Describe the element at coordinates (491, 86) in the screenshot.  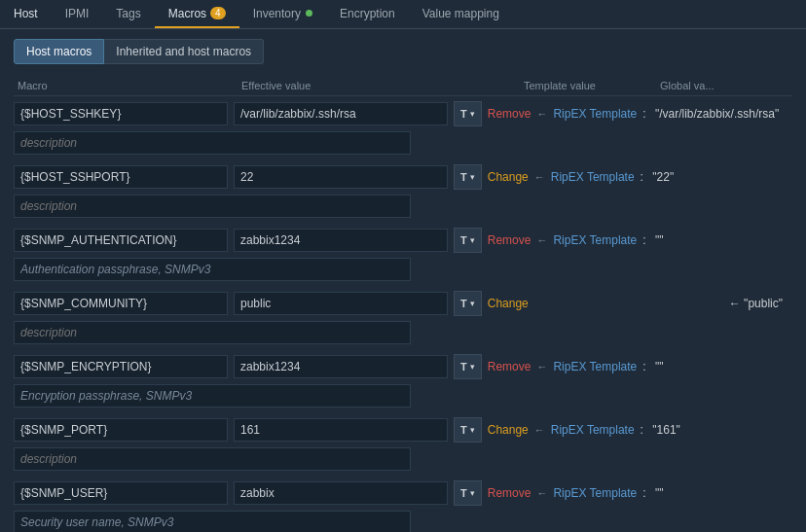
I see `col-type` at that location.